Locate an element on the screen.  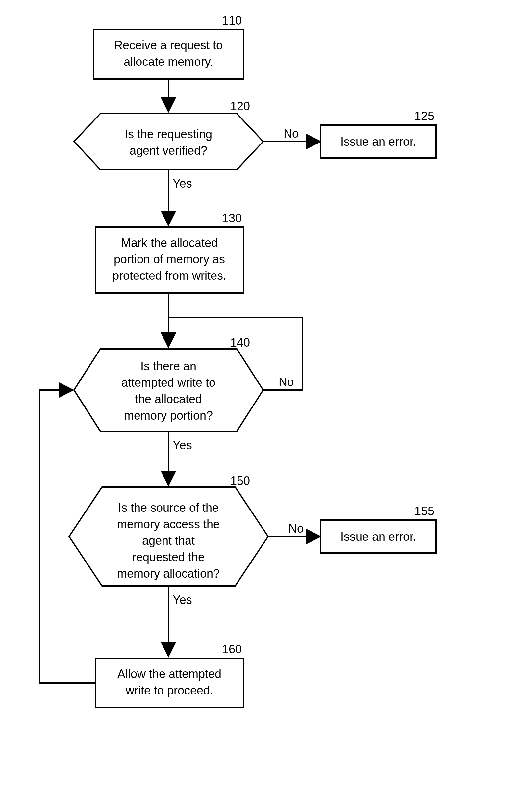
node-125: 125 Issue an error. is located at coordinates (378, 134).